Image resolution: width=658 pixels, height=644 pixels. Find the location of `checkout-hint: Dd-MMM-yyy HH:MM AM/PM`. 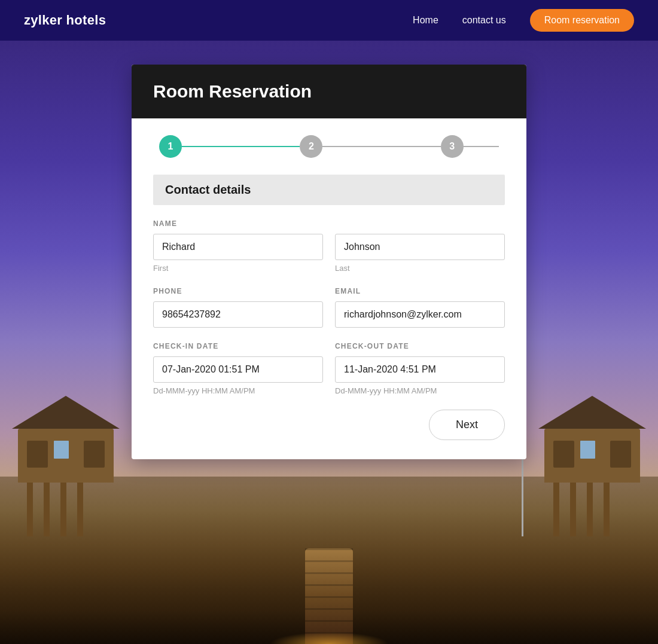

checkout-hint: Dd-MMM-yyy HH:MM AM/PM is located at coordinates (420, 391).